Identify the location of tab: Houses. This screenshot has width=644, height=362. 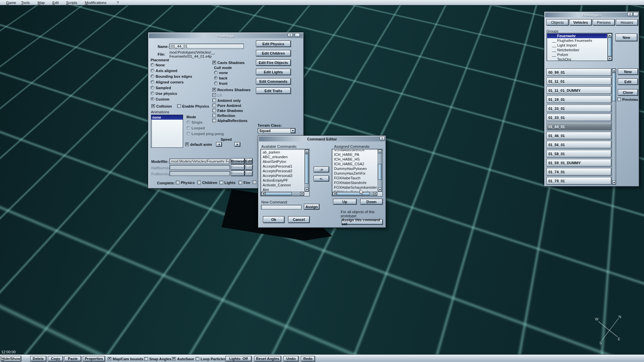
(627, 22).